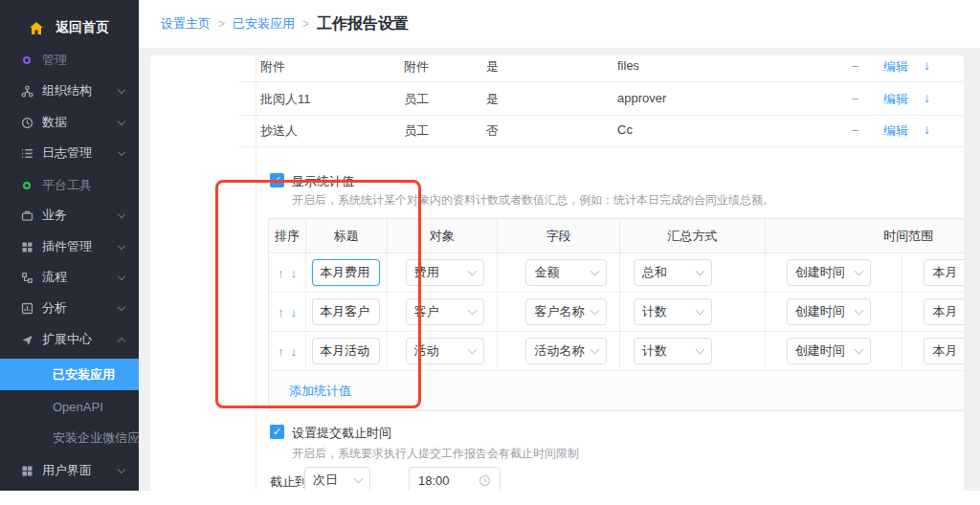 The image size is (980, 505). I want to click on sidebar-subitem-install-wechat-app: 安装企业微信应用, so click(69, 438).